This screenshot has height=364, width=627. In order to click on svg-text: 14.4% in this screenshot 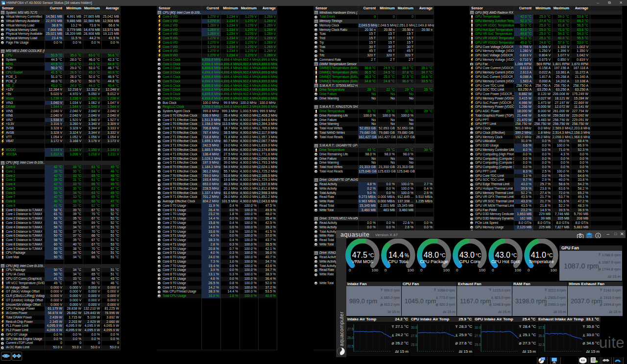, I will do `click(399, 255)`.